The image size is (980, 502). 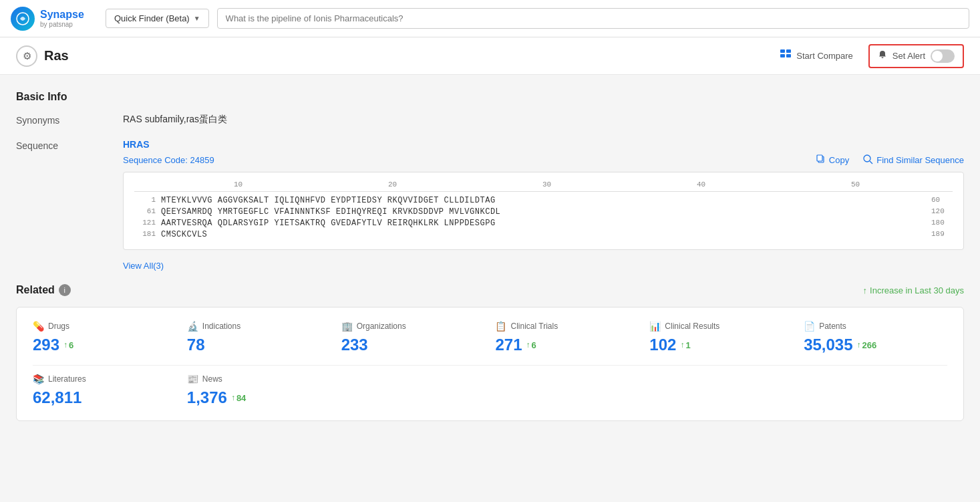 I want to click on stat-label: Patents, so click(x=832, y=326).